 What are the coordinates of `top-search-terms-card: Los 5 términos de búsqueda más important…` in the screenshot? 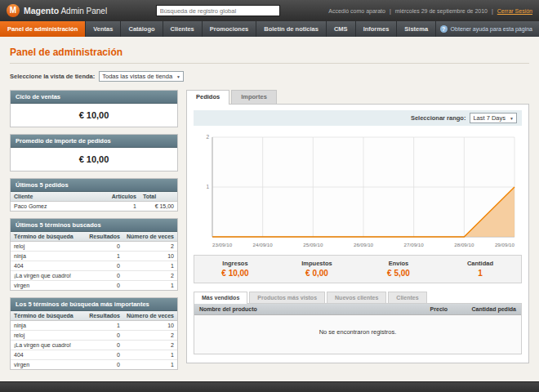 It's located at (94, 333).